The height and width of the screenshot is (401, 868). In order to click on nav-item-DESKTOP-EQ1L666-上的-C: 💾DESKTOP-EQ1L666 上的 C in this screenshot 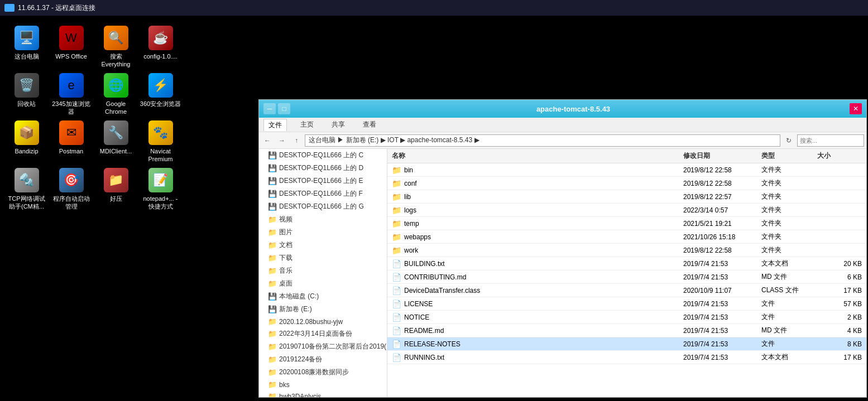, I will do `click(323, 155)`.